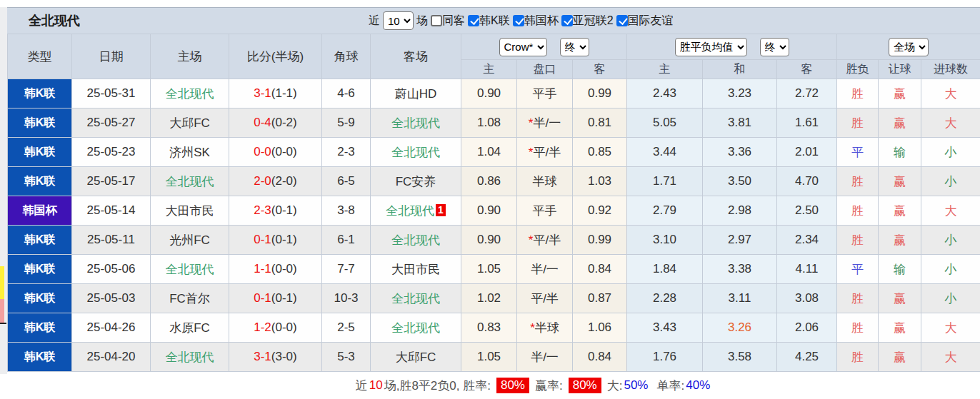 The image size is (980, 399). What do you see at coordinates (416, 181) in the screenshot?
I see `away-team: FC安养` at bounding box center [416, 181].